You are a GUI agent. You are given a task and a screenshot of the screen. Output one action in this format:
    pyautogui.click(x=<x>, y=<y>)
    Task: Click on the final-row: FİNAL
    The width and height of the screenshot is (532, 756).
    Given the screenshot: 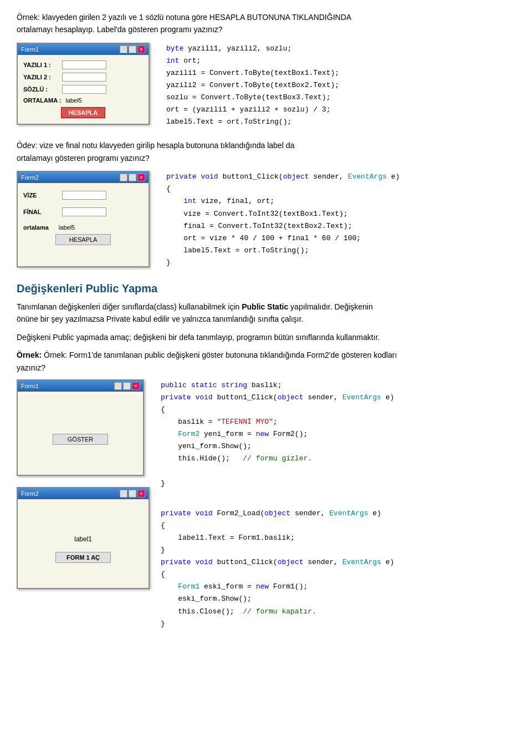 What is the action you would take?
    pyautogui.click(x=83, y=212)
    